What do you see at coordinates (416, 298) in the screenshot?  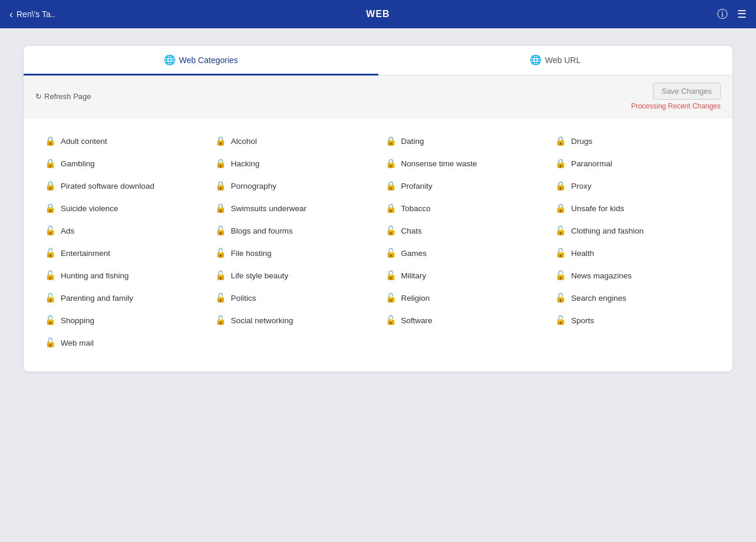 I see `category-label: Religion` at bounding box center [416, 298].